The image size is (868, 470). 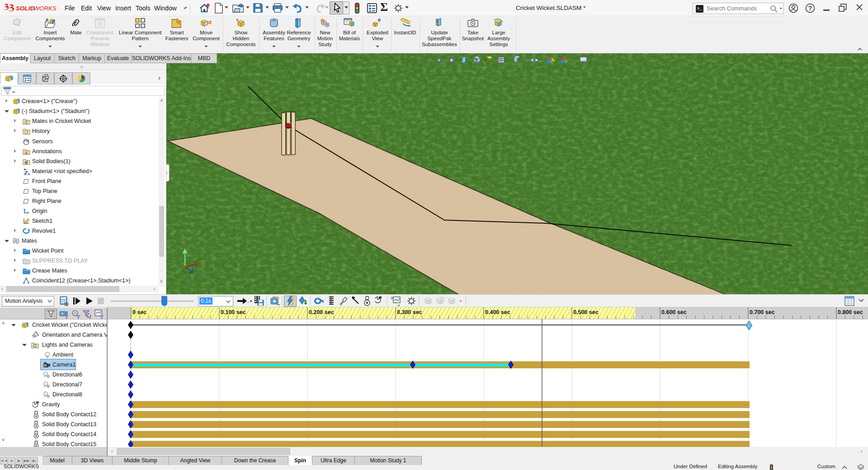 I want to click on svg-text: 0.600 sec, so click(x=674, y=312).